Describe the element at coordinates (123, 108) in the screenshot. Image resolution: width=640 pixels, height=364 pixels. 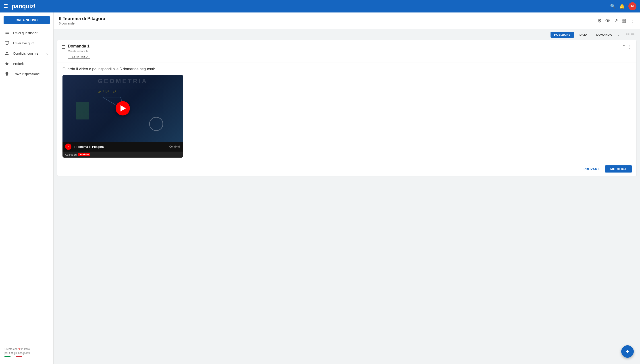
I see `play-triangle` at that location.